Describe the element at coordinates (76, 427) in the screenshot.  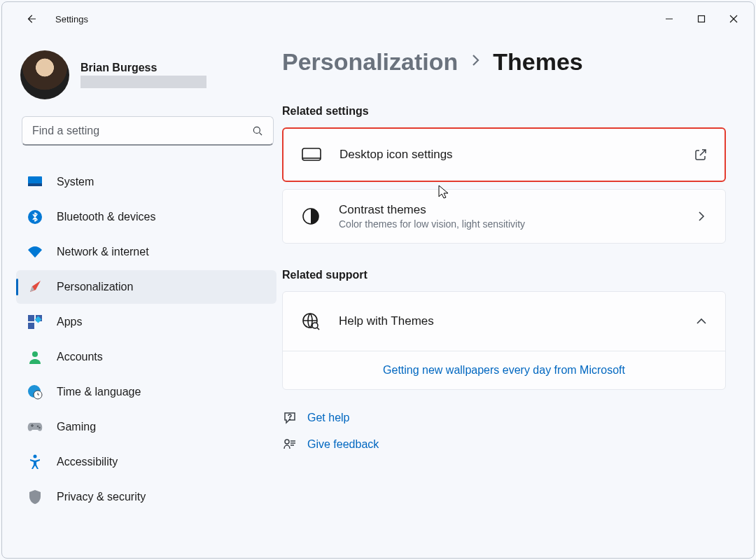
I see `sidebar-item-label: Gaming` at that location.